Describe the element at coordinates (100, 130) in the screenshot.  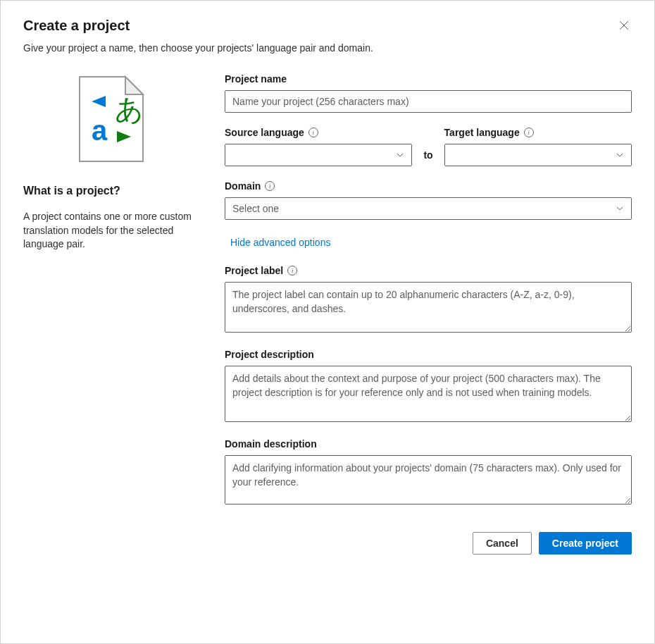
I see `svg-text: a` at that location.